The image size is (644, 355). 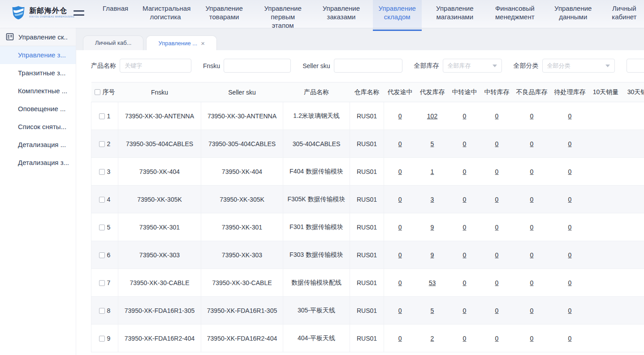 I want to click on col-seller-sku: Seller sku, so click(x=242, y=92).